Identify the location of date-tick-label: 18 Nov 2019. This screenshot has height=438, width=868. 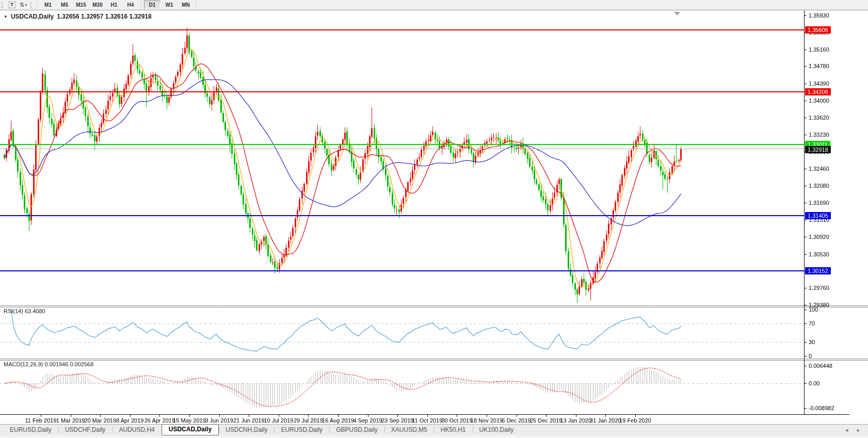
(487, 420).